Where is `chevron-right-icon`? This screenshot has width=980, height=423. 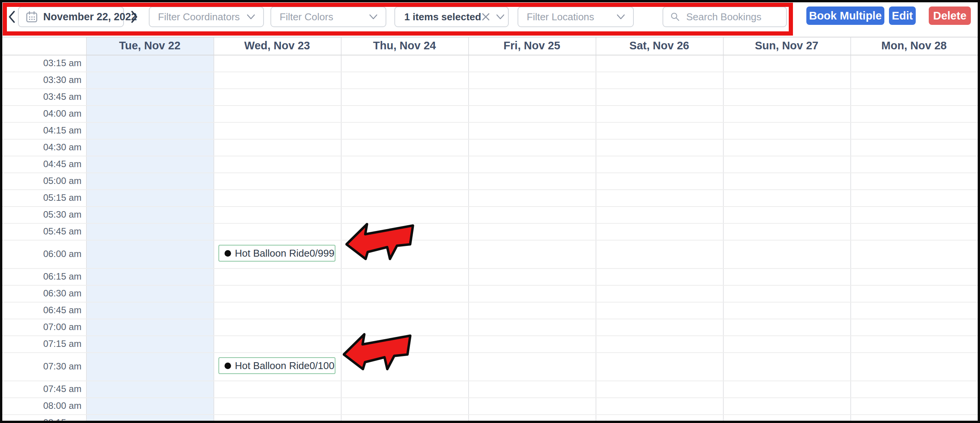 chevron-right-icon is located at coordinates (134, 17).